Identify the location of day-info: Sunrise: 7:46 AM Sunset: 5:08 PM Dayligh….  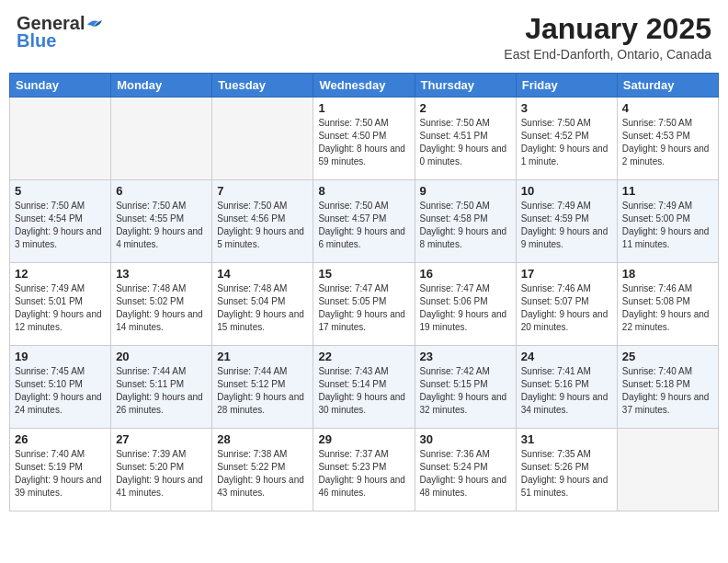
(667, 308).